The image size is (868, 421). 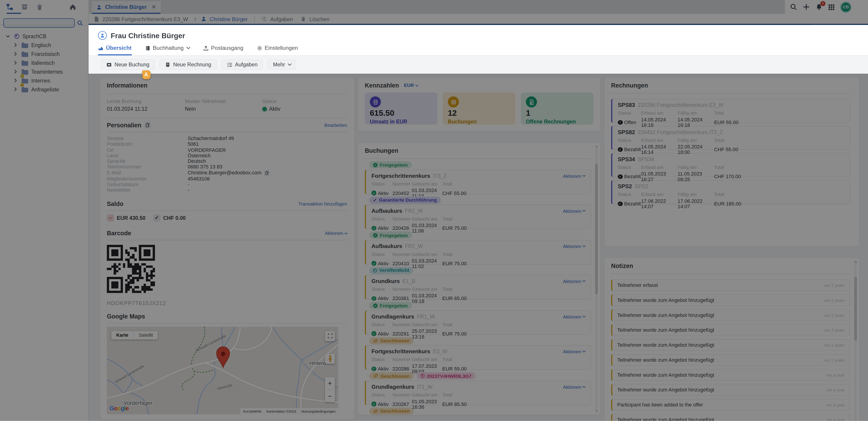 I want to click on sidebar-tree-item: Italienisch, so click(x=44, y=63).